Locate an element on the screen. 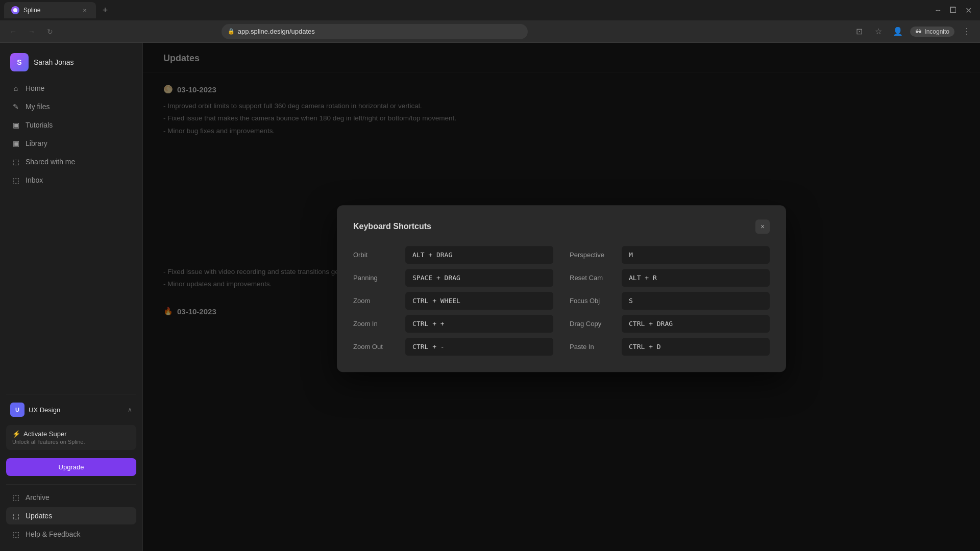 This screenshot has height=551, width=980. toolbar: ← → ↻ 🔒 app.spline.design/updates ⊡ ☆ 👤 … is located at coordinates (490, 32).